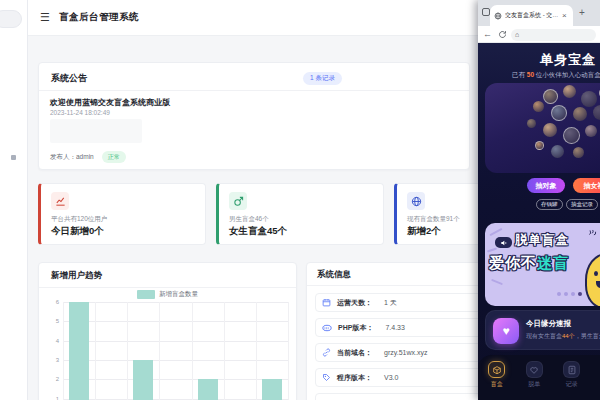 The image size is (600, 400). What do you see at coordinates (354, 303) in the screenshot?
I see `sys-label: 运营天数：` at bounding box center [354, 303].